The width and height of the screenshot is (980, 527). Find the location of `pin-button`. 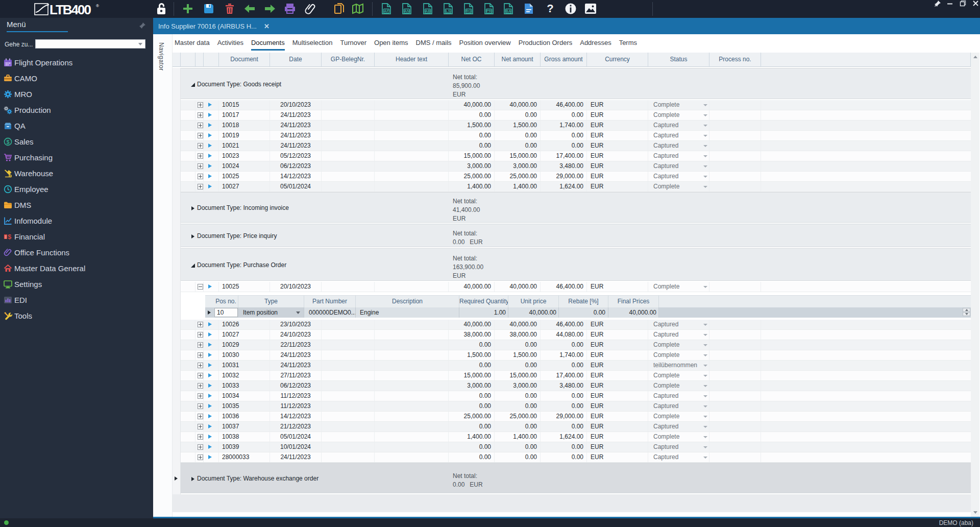

pin-button is located at coordinates (938, 3).